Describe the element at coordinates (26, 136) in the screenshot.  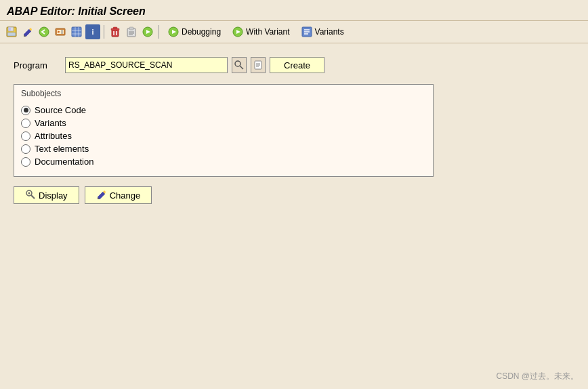
I see `radio-attributes` at that location.